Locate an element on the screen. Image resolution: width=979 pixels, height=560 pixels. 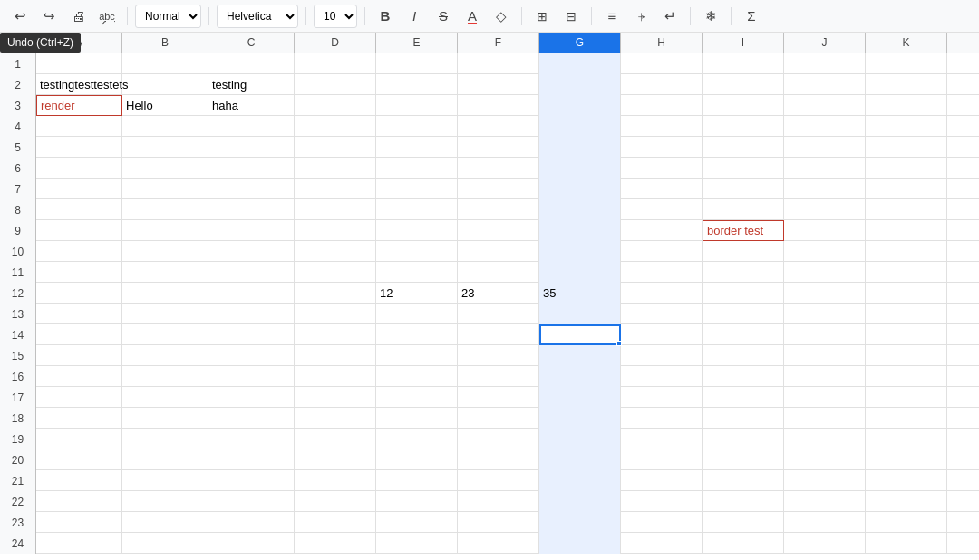
cell-i1 is located at coordinates (743, 63).